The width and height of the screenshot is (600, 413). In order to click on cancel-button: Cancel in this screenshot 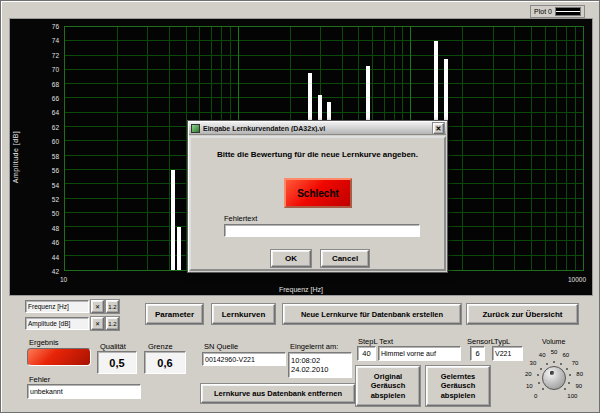, I will do `click(345, 258)`.